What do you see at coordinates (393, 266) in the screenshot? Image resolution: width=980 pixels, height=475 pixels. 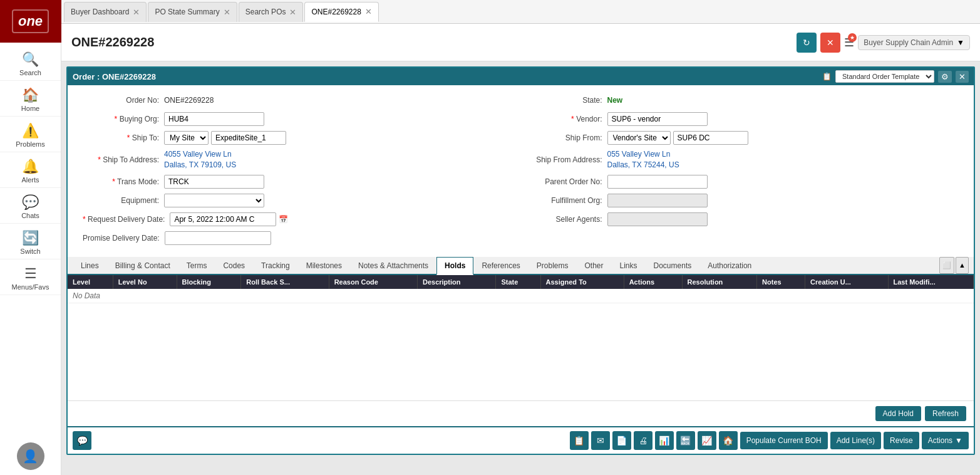 I see `tab-notes: Notes & Attachments` at bounding box center [393, 266].